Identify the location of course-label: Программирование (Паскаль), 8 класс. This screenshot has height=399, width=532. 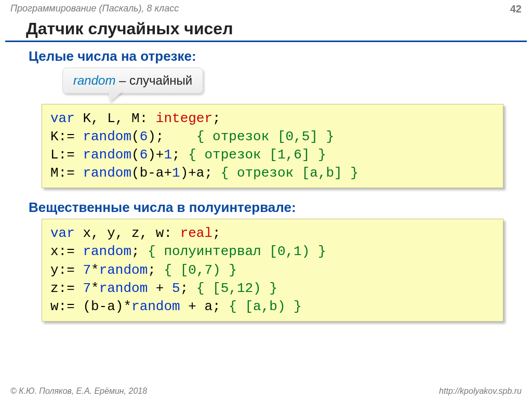
(95, 9).